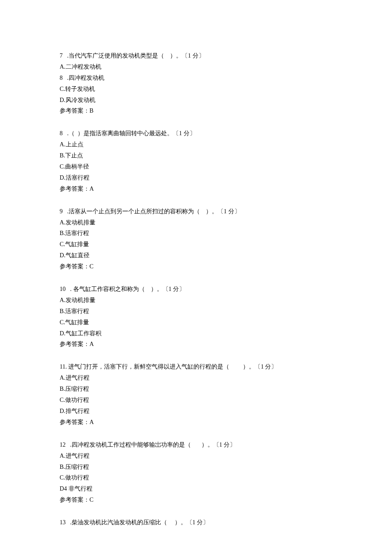 The height and width of the screenshot is (555, 392). Describe the element at coordinates (196, 523) in the screenshot. I see `question-block: 13 .柴油发动机比汽油发动机的压缩比（ ）。〔1 分〕` at that location.